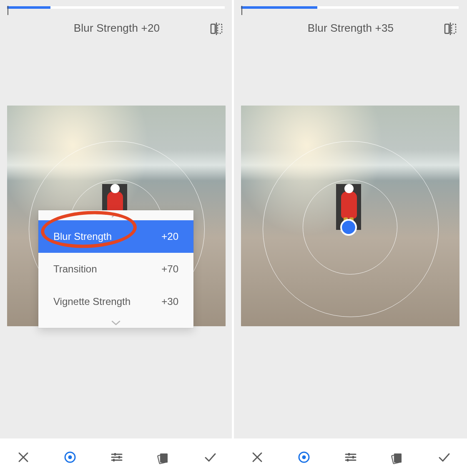 The width and height of the screenshot is (467, 476). What do you see at coordinates (92, 302) in the screenshot?
I see `menu-item-label: Vignette Strength` at bounding box center [92, 302].